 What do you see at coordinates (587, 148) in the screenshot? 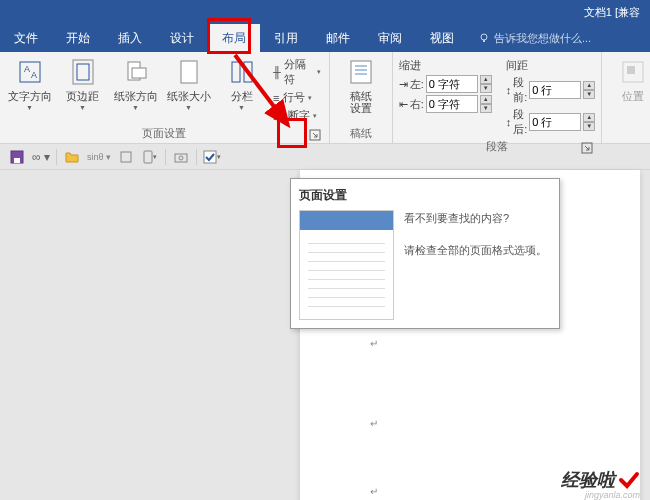
I see `paragraph-dialog-launcher` at bounding box center [587, 148].